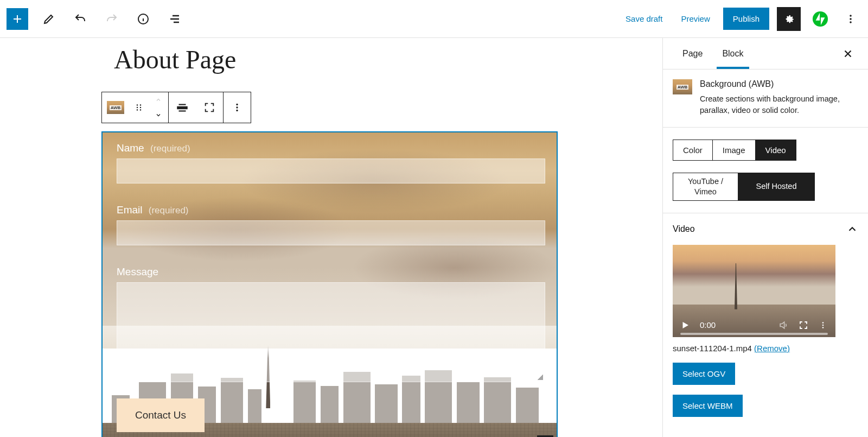  What do you see at coordinates (158, 115) in the screenshot?
I see `move-down-button` at bounding box center [158, 115].